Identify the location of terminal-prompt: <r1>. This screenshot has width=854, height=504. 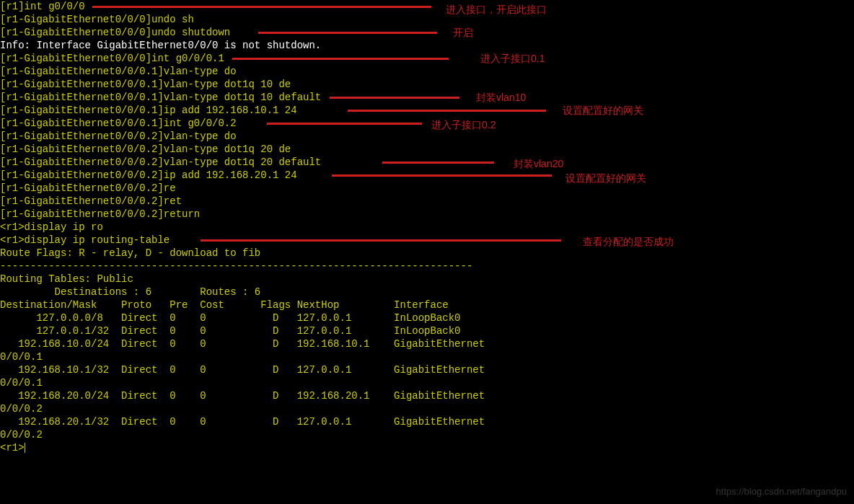
(427, 448).